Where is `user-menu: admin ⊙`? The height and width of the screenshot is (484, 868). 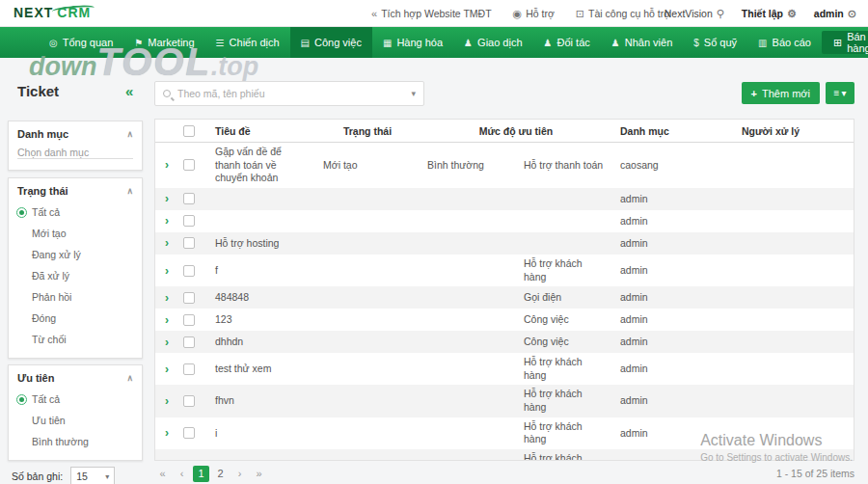
user-menu: admin ⊙ is located at coordinates (835, 13).